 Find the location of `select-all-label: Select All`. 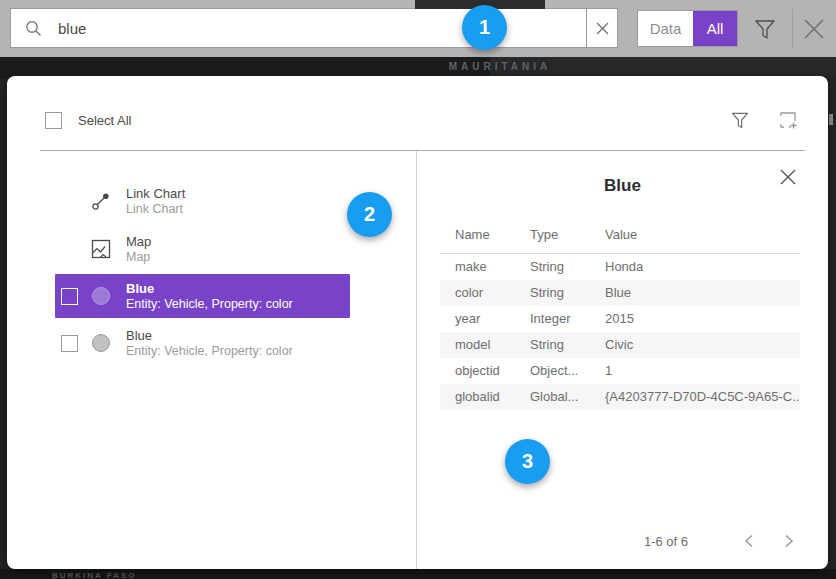

select-all-label: Select All is located at coordinates (104, 120).